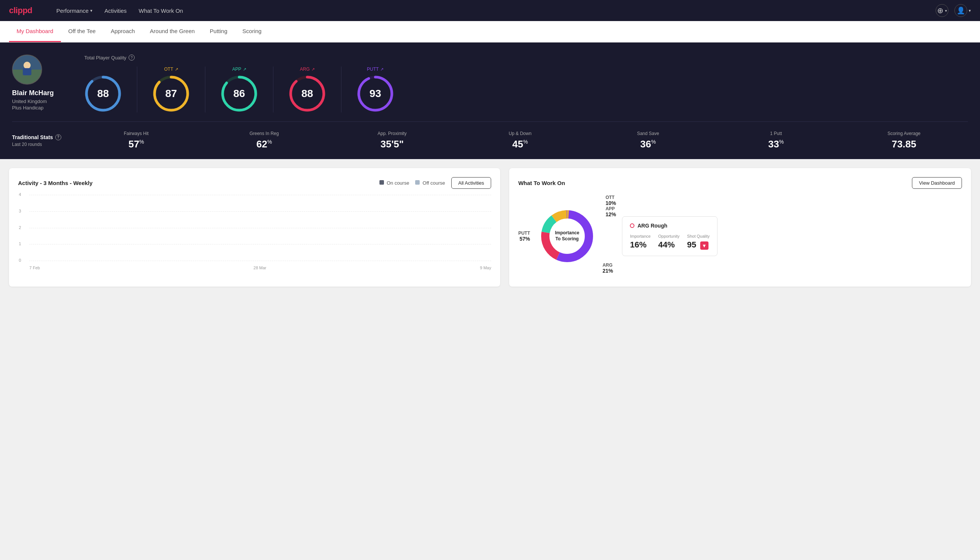 This screenshot has height=560, width=980. What do you see at coordinates (526, 58) in the screenshot?
I see `tpq-label: Total Player Quality ?` at bounding box center [526, 58].